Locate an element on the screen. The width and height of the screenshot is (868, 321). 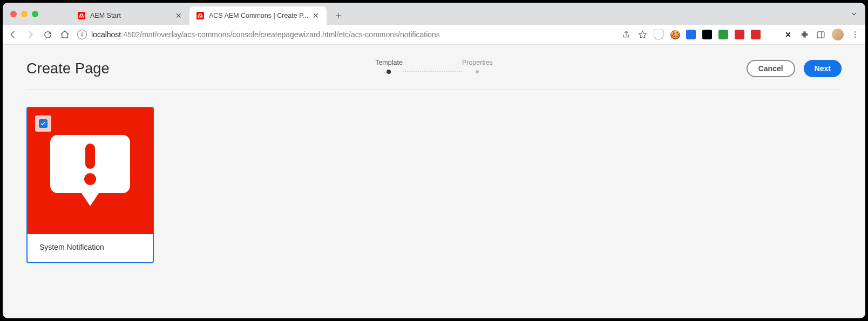
url-text: localhost:4502/mnt/overlay/acs-commons/c… is located at coordinates (266, 35).